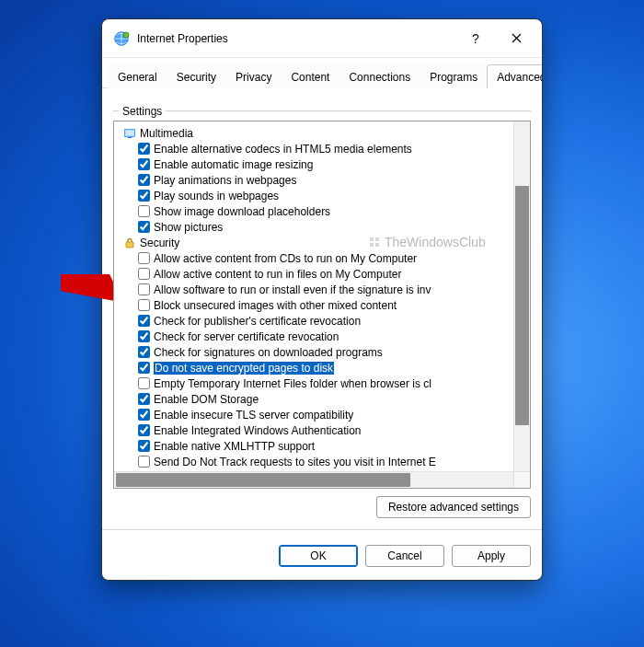  Describe the element at coordinates (324, 431) in the screenshot. I see `setting-item: Enable Integrated Windows Authentication` at that location.